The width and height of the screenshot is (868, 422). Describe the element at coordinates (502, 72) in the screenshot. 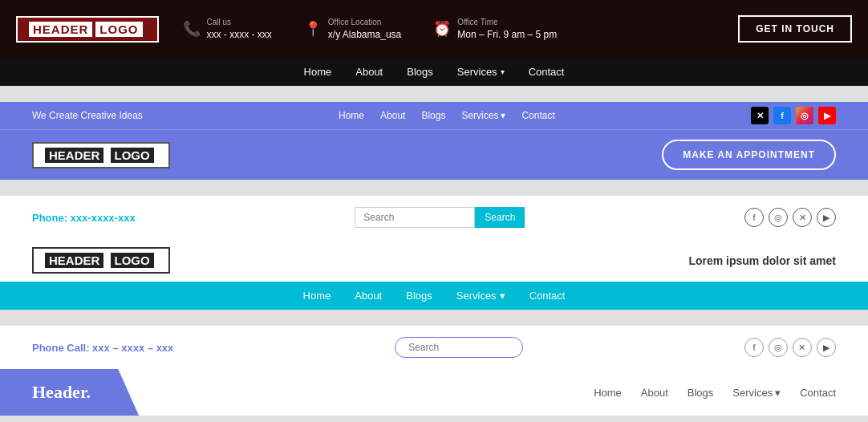

I see `services-arrow-icon: ▾` at that location.